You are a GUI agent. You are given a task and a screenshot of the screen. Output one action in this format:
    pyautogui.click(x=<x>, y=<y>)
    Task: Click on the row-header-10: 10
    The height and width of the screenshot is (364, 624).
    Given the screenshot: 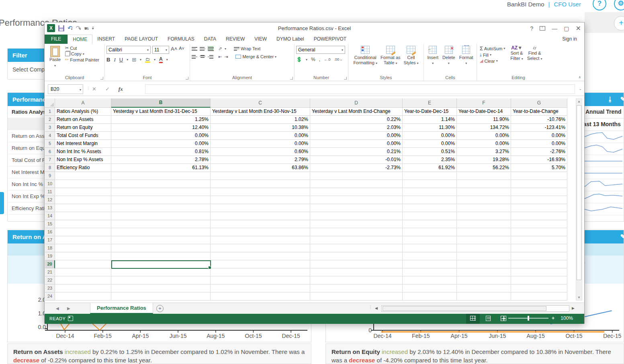 What is the action you would take?
    pyautogui.click(x=50, y=184)
    